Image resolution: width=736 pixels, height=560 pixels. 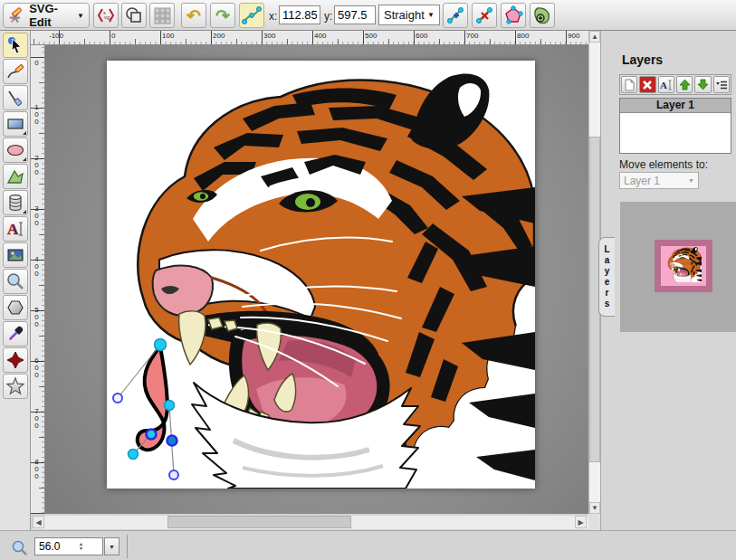 I want to click on tool-polygon, so click(x=15, y=308).